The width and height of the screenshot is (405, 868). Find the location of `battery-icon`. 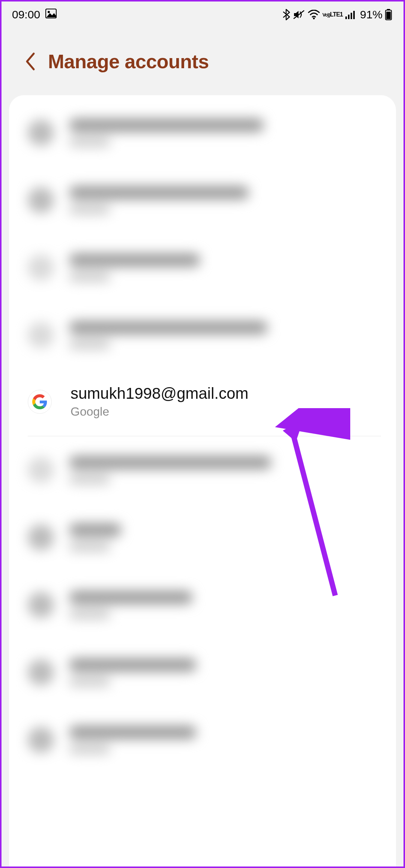

battery-icon is located at coordinates (388, 15).